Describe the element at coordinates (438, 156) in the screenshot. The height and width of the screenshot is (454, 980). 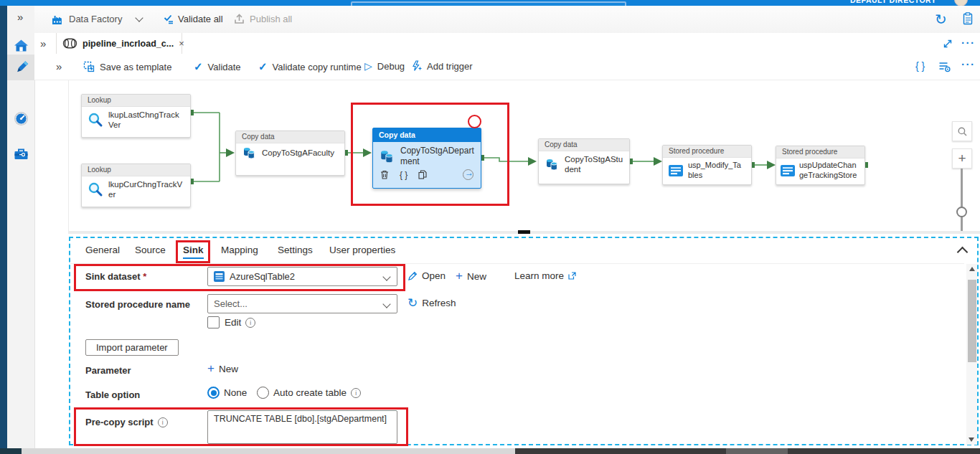
I see `activity-name: CopyToStgADepartment` at that location.